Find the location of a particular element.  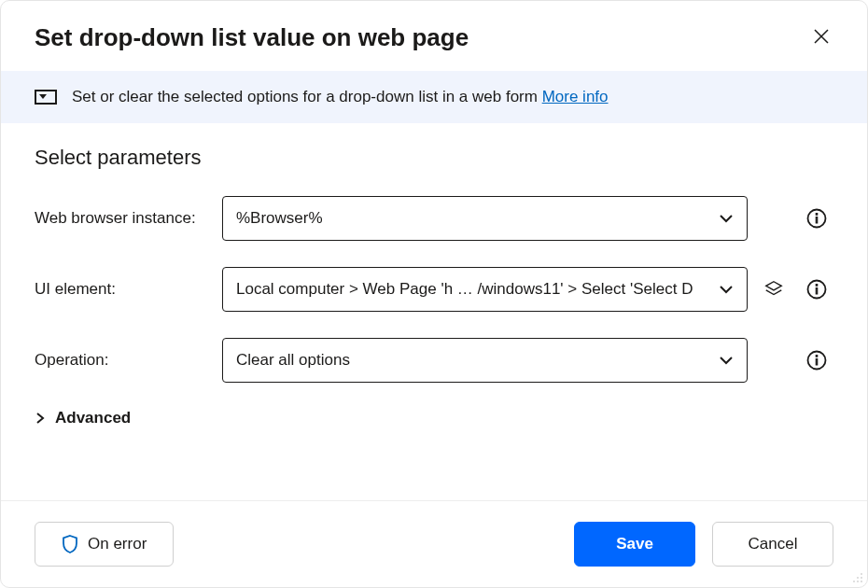

param-row-operation: Operation: Clear all options is located at coordinates (434, 360).